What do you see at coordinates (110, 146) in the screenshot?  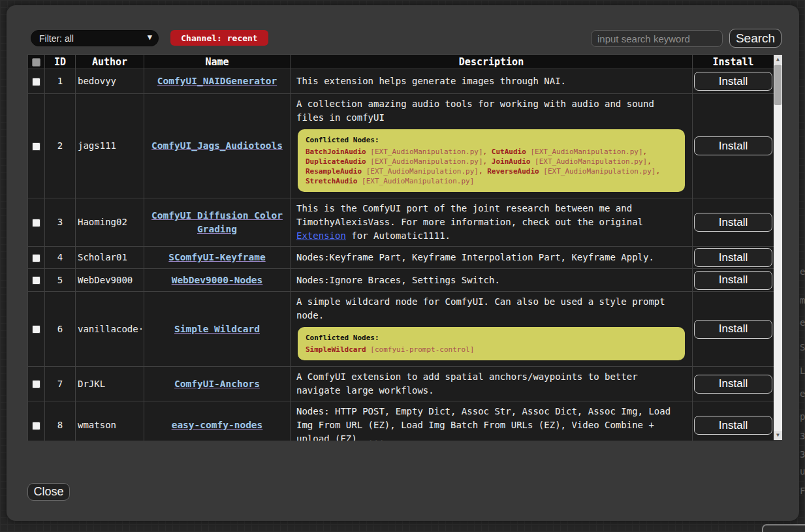 I see `row-author: jags111` at bounding box center [110, 146].